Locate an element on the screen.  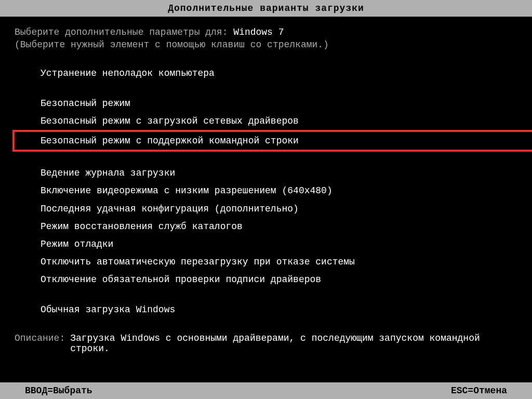
os-name: Windows 7 is located at coordinates (259, 32).